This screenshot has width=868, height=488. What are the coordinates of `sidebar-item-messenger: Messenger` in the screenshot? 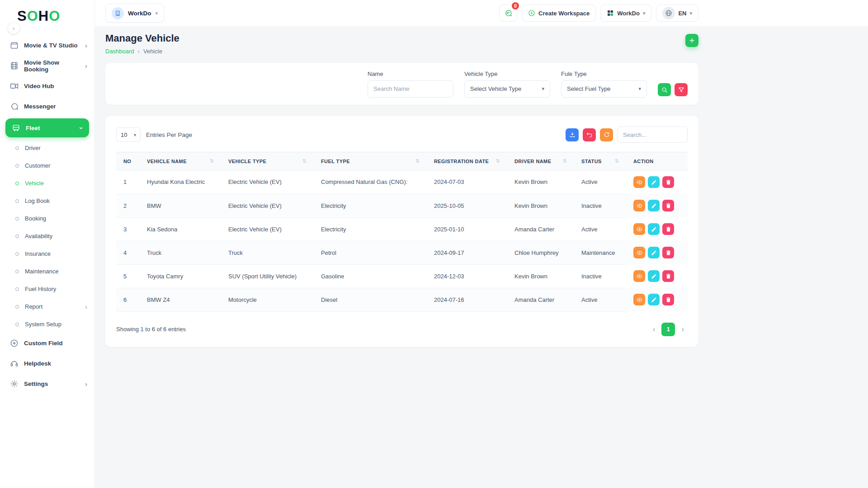 It's located at (47, 107).